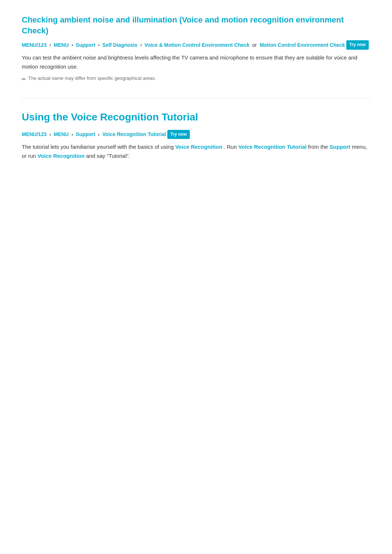  What do you see at coordinates (72, 45) in the screenshot?
I see `breadcrumb-sep2: ›` at bounding box center [72, 45].